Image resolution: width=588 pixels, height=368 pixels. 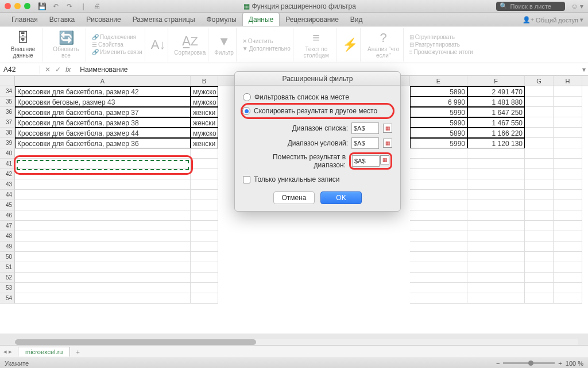 I want to click on list-range-input: $A$, so click(x=365, y=128).